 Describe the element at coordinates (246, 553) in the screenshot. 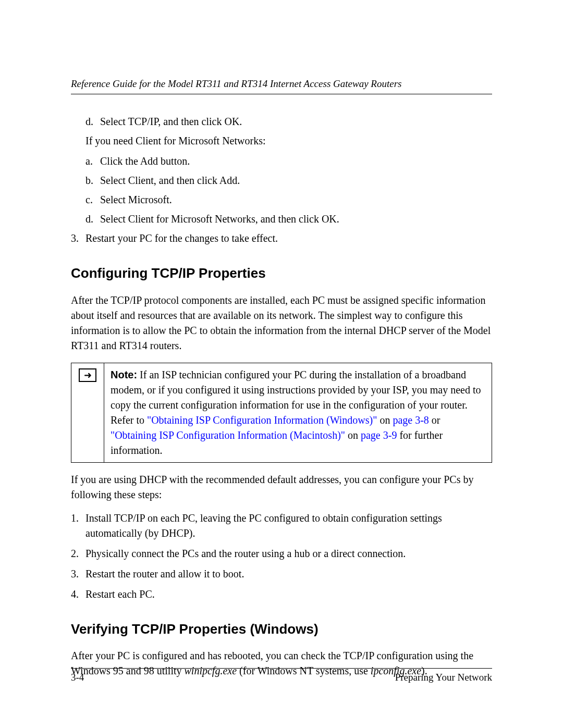

I see `list-text: Physically connect the PCs and the route…` at that location.